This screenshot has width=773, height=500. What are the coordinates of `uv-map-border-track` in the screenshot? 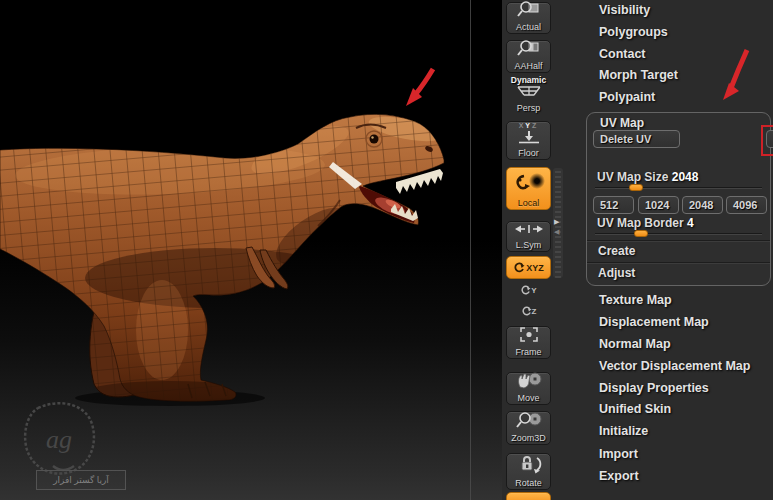 It's located at (678, 234).